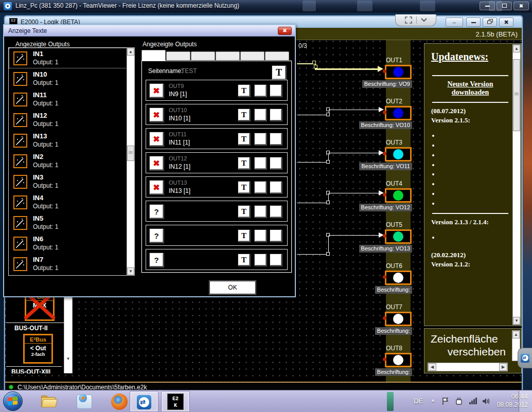 This screenshot has width=532, height=412. Describe the element at coordinates (38, 349) in the screenshot. I see `palette-item-bus-out-xiii: E²Bus < Out 2-fach` at that location.